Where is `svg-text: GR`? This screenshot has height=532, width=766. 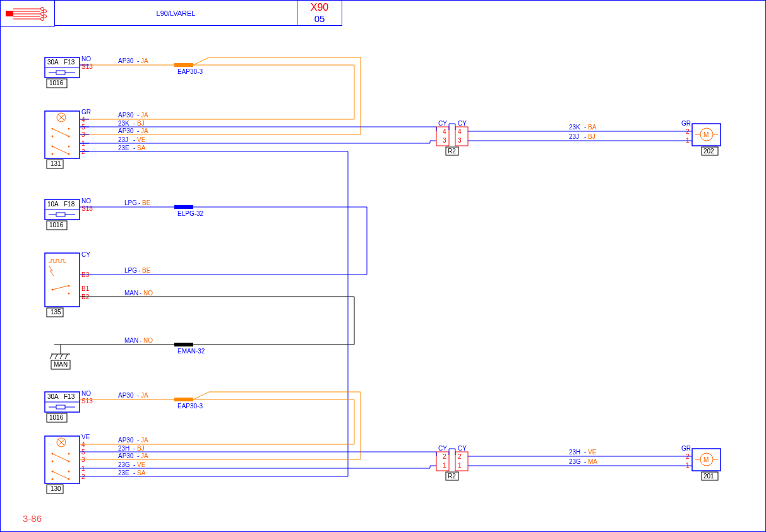 svg-text: GR is located at coordinates (686, 448).